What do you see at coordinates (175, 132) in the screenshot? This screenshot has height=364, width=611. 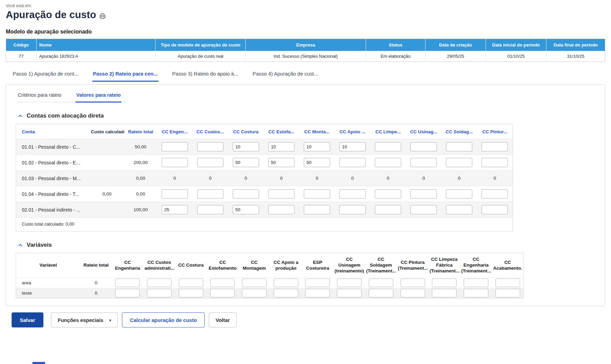 I see `direct-column-header: CC Engen...` at bounding box center [175, 132].